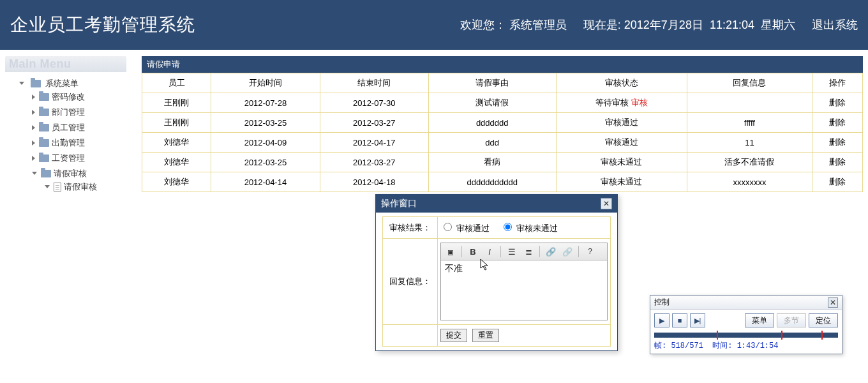 Image resolution: width=868 pixels, height=383 pixels. Describe the element at coordinates (524, 282) in the screenshot. I see `rich-editor: ▣ B I ☰ ≣ 🔗 🔗 ？` at that location.